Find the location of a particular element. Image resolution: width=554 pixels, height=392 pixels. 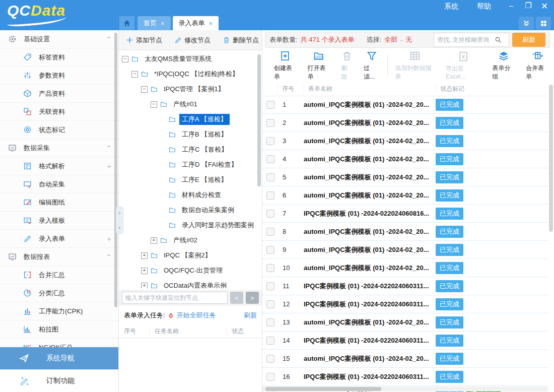

sidebar-item: 产品资料 is located at coordinates (59, 94).